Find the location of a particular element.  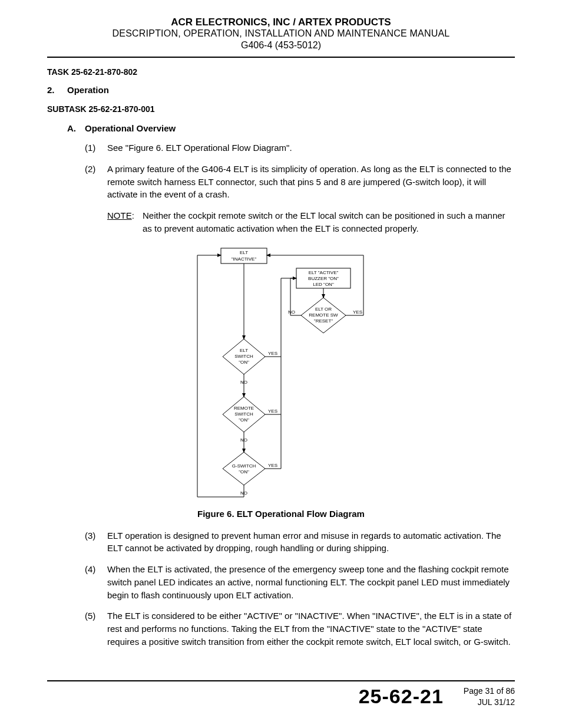

header-rule is located at coordinates (281, 57).